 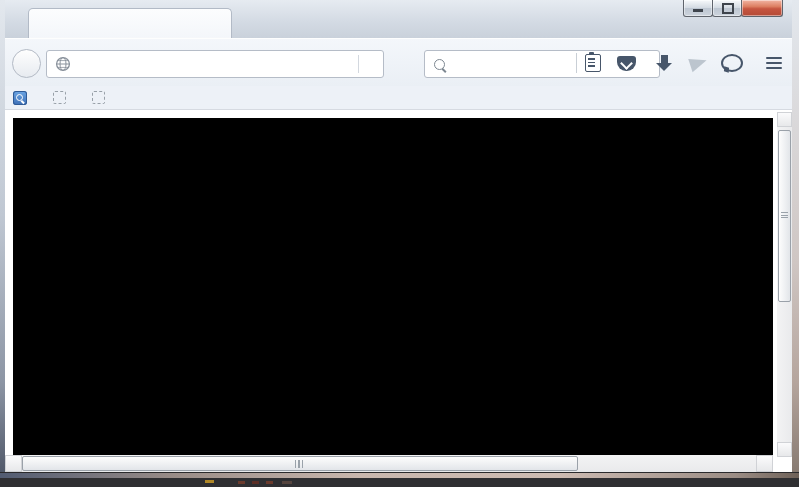 I want to click on vertical-scrollbar, so click(x=784, y=284).